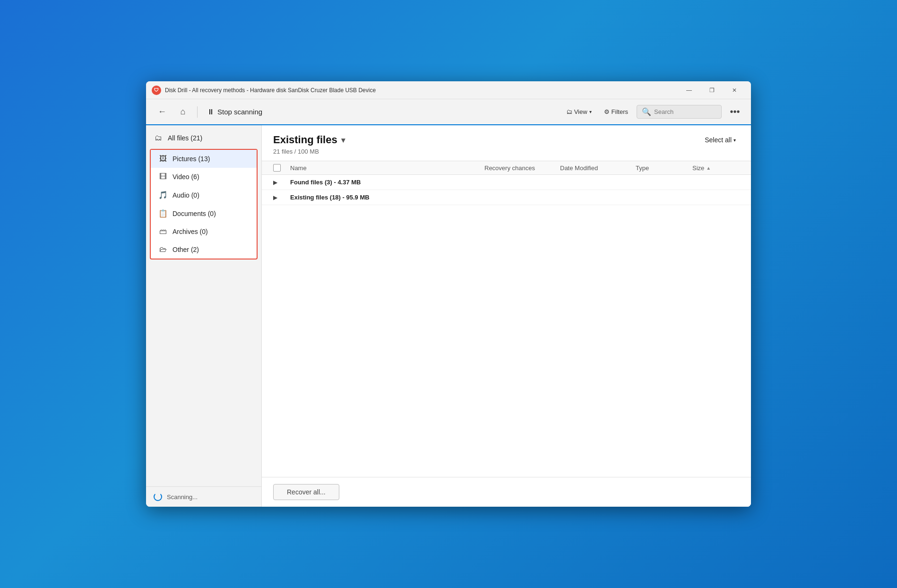  What do you see at coordinates (186, 250) in the screenshot?
I see `sidebar-item-other-label: Other (2)` at bounding box center [186, 250].